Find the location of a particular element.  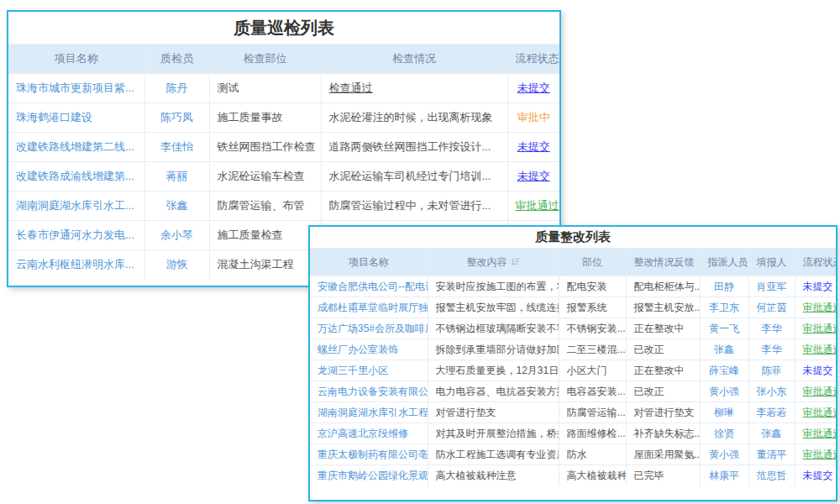

project-name-link: 重庆太极制药有限公司亳州中... is located at coordinates (373, 454).